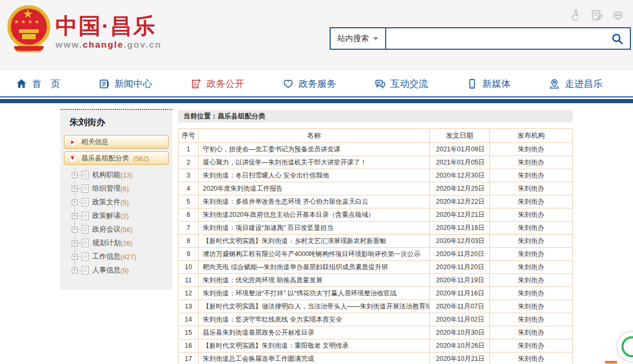 The height and width of the screenshot is (364, 633). Describe the element at coordinates (597, 15) in the screenshot. I see `form-edit-icon` at that location.